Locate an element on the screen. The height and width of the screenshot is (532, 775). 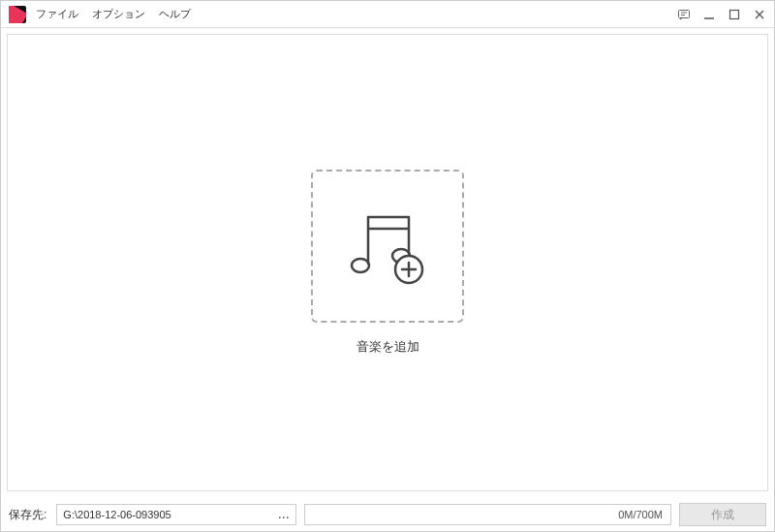
size-progress: 0M/700M is located at coordinates (488, 515).